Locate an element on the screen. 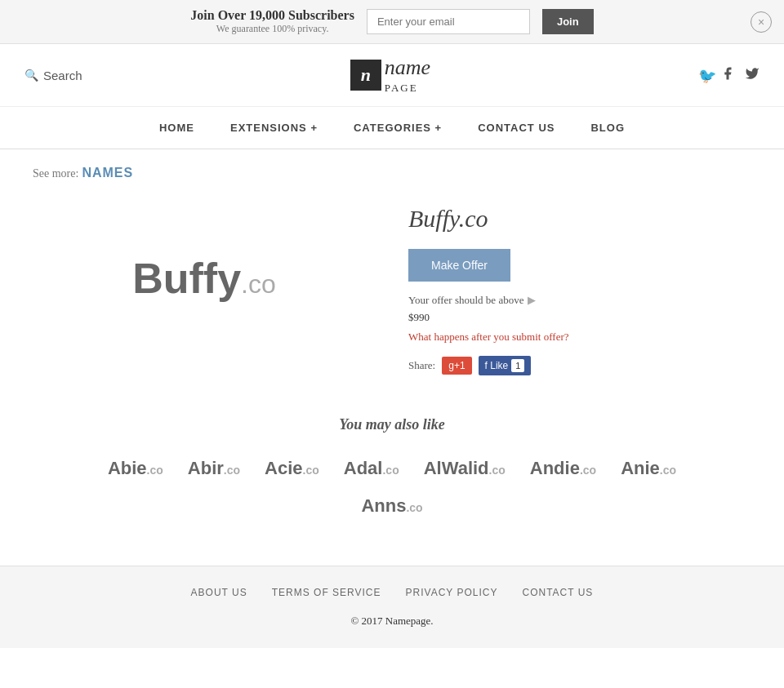 The height and width of the screenshot is (688, 784). product-logo-ext: .co is located at coordinates (258, 284).